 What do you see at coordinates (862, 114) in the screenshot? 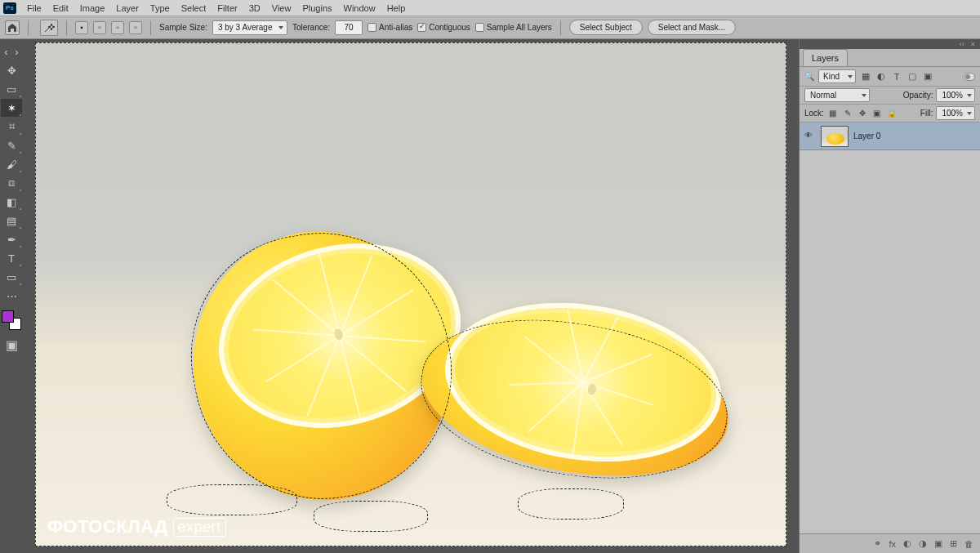
I see `lock-position-icon: ✥` at bounding box center [862, 114].